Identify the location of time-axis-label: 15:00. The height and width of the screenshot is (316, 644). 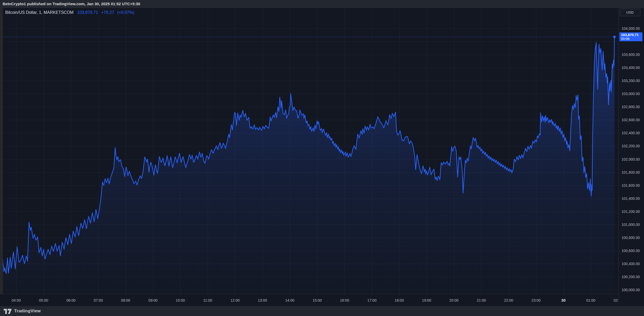
(317, 300).